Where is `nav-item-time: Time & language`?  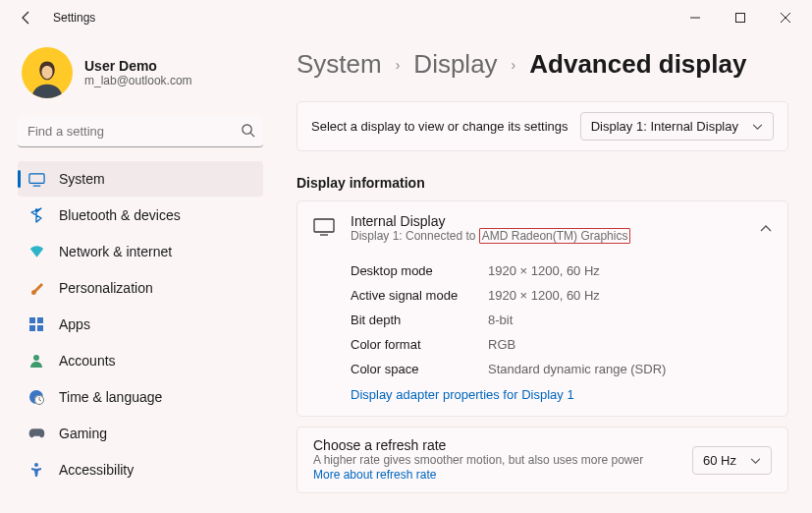 nav-item-time: Time & language is located at coordinates (140, 397).